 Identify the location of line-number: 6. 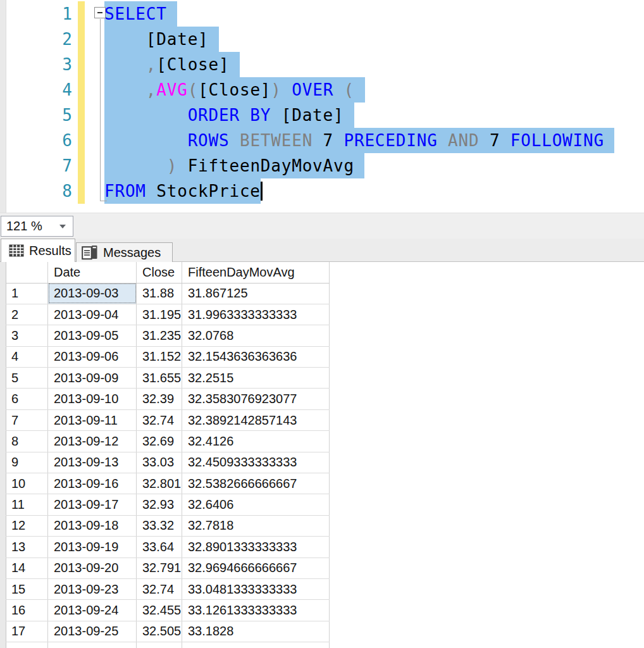
(39, 140).